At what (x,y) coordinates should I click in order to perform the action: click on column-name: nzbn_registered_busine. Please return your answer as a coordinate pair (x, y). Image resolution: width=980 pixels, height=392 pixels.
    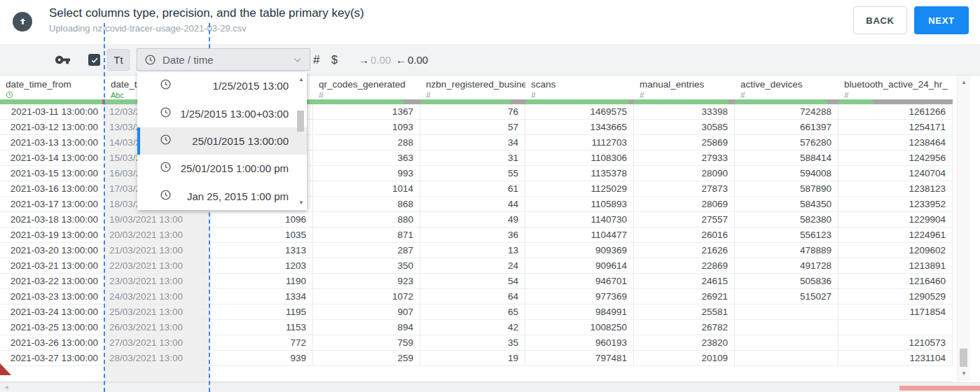
    Looking at the image, I should click on (476, 84).